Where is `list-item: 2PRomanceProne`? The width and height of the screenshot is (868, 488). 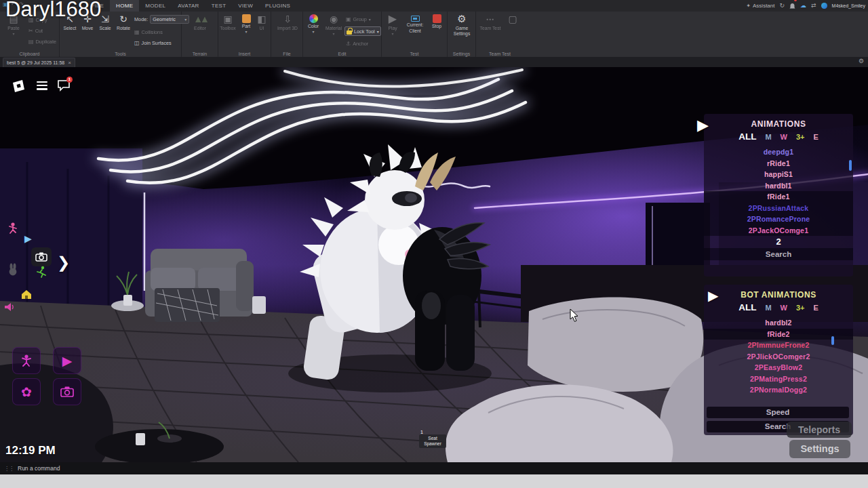
list-item: 2PRomanceProne is located at coordinates (778, 220).